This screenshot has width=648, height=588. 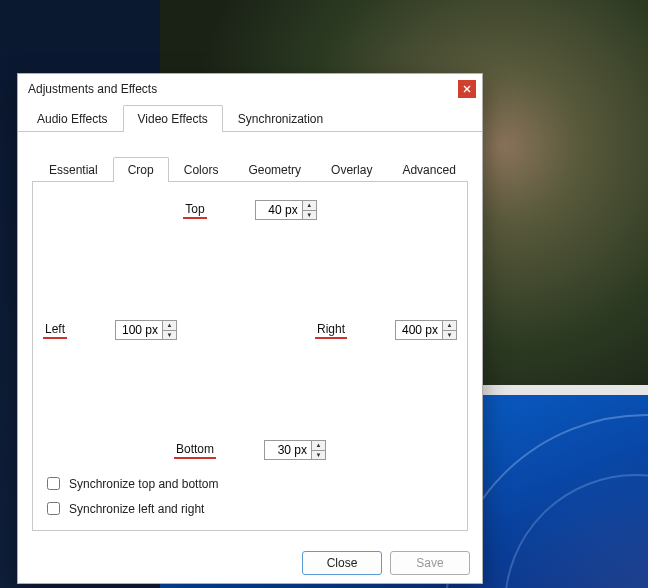 I want to click on crop-bottom-down-icon: ▼, so click(x=318, y=456).